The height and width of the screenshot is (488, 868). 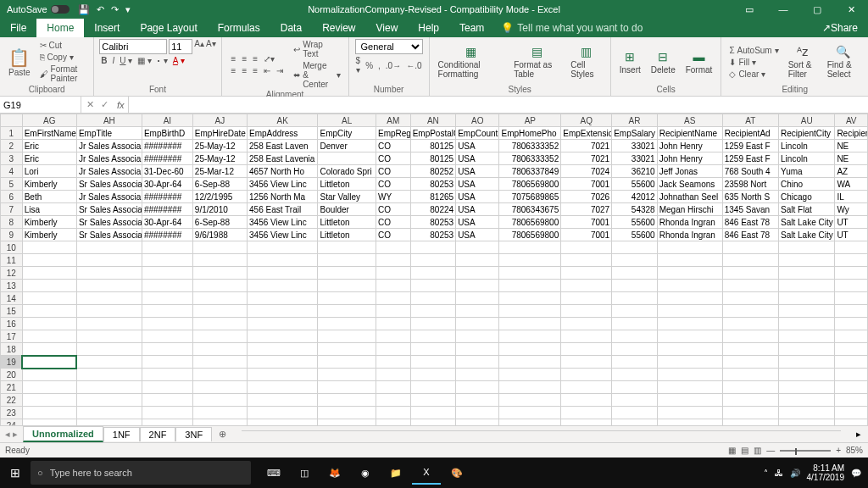 I want to click on row-header: 15, so click(x=12, y=312).